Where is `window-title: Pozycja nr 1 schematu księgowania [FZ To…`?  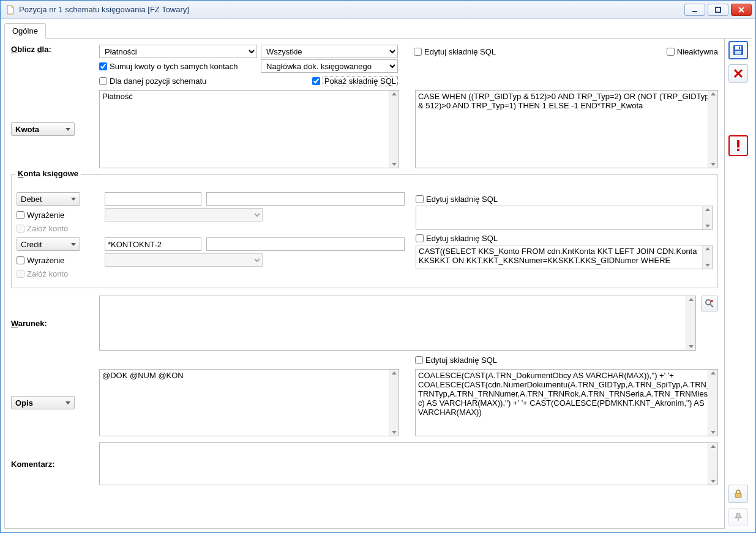
window-title: Pozycja nr 1 schematu księgowania [FZ To… is located at coordinates (351, 10).